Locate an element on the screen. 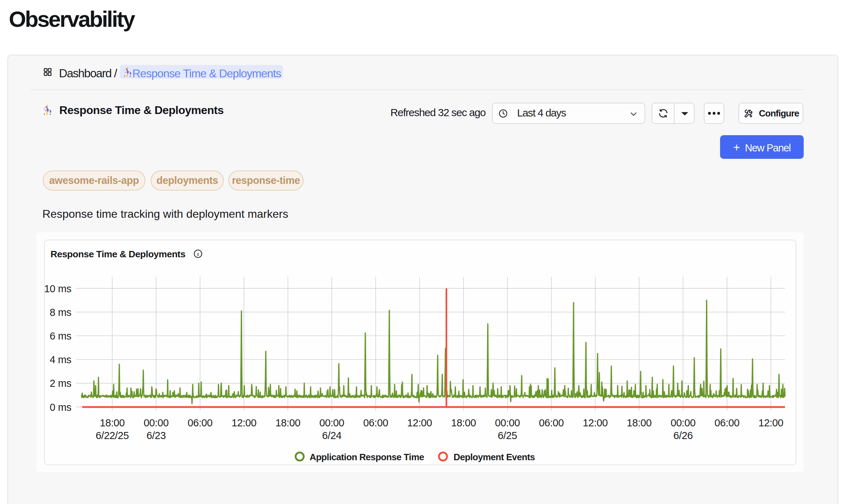  svg-text: 6/26 is located at coordinates (683, 436).